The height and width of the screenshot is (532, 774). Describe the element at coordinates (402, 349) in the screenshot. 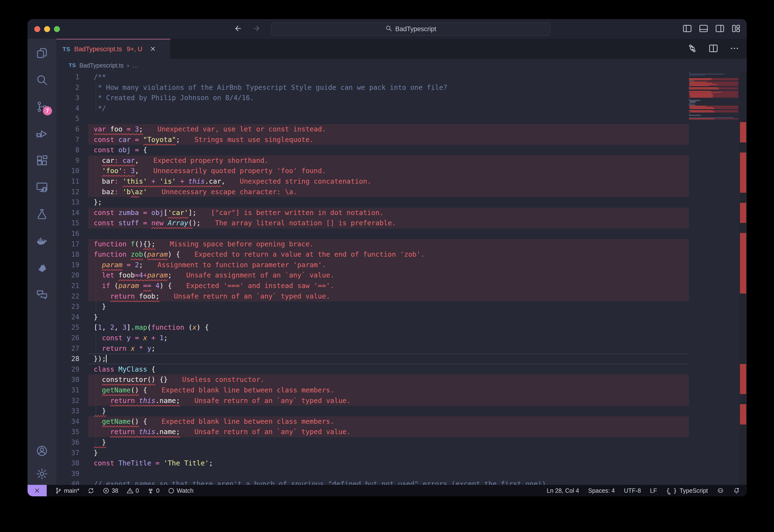

I see `code-line: 27 return x * y;` at that location.